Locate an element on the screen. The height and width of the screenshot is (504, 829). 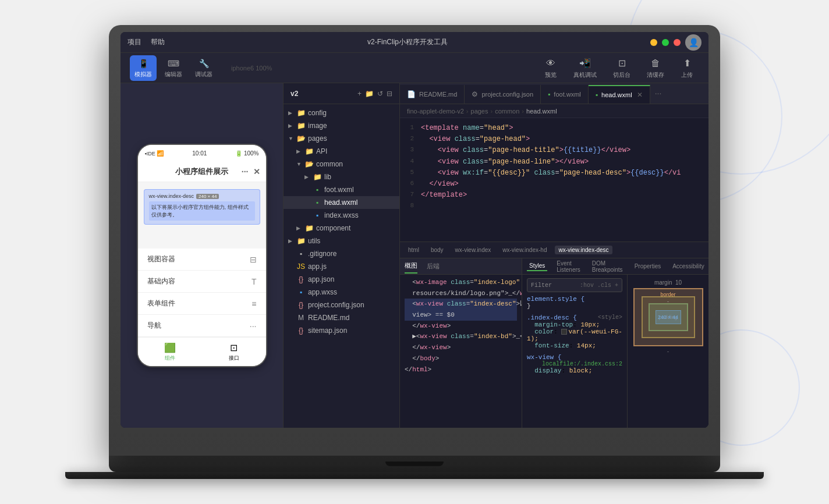
tab-project-config: ⚙ project.config.json is located at coordinates (503, 94).